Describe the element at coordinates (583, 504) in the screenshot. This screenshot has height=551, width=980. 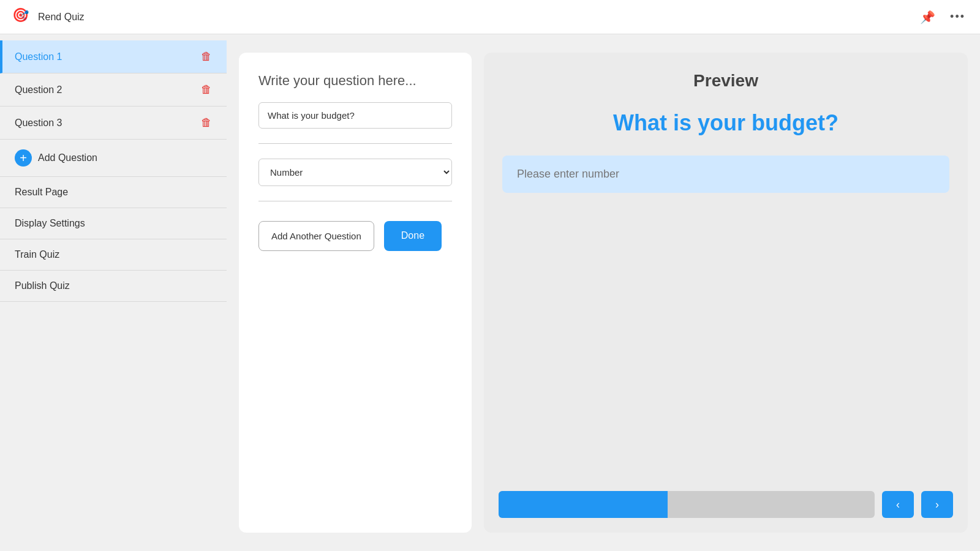
I see `progress-bar-fill` at that location.